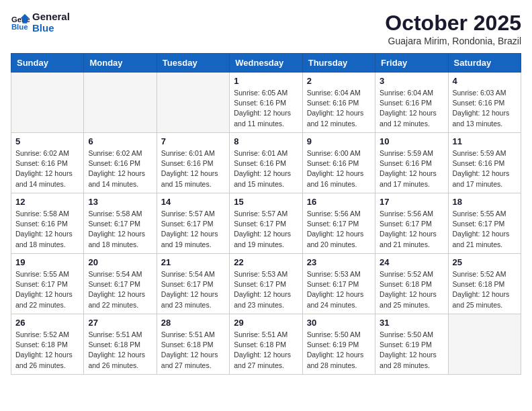  Describe the element at coordinates (411, 201) in the screenshot. I see `day-number: 17` at that location.